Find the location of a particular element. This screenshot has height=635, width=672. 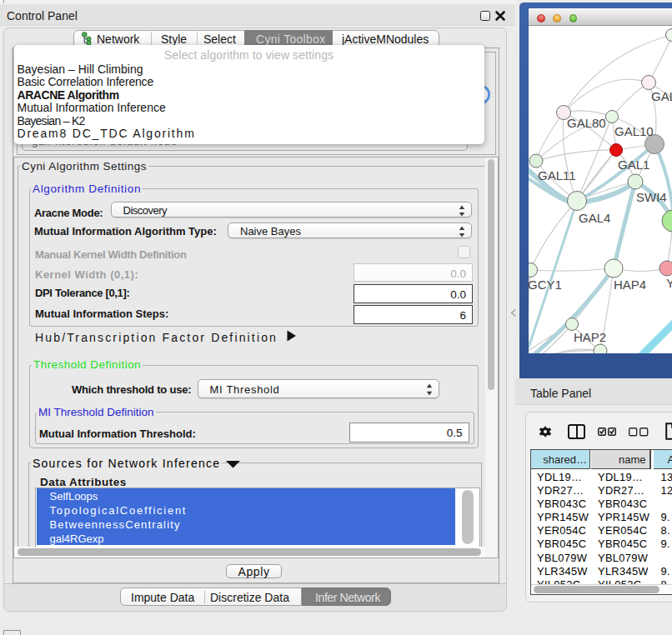

svg-text: GCY1 is located at coordinates (545, 285).